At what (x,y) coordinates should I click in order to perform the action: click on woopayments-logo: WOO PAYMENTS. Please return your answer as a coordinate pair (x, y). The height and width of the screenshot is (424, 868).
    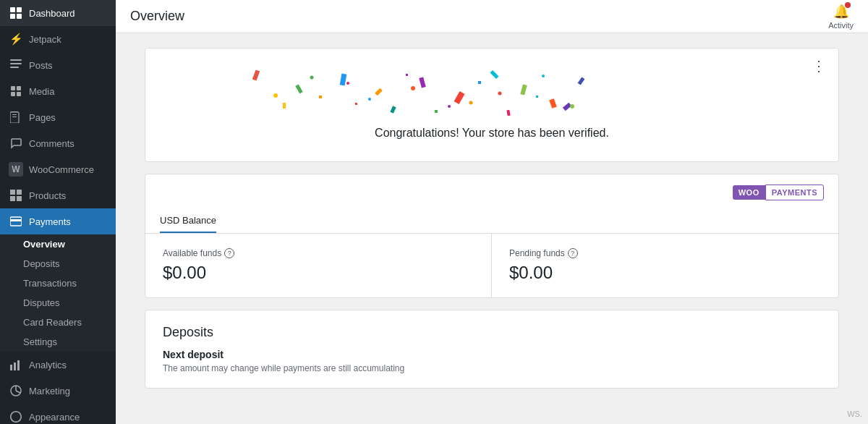
    Looking at the image, I should click on (778, 192).